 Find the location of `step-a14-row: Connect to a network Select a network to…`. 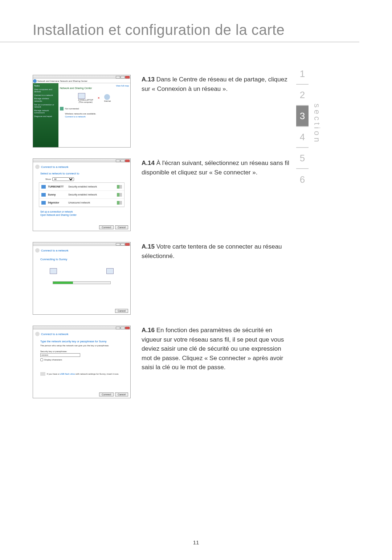

step-a14-row: Connect to a network Select a network to… is located at coordinates (162, 195).